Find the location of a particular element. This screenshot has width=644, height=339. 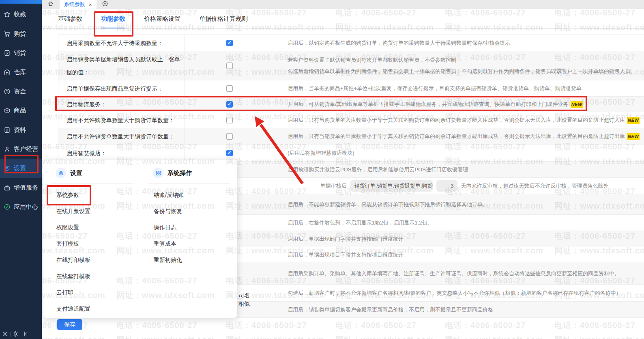

description-line: 勾选后新增销货单以单据作为判断条件，销售员会取上一张单据的销售员；不勾选则以客户… is located at coordinates (464, 71).